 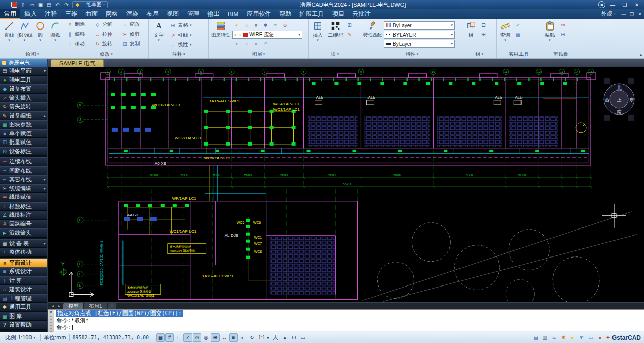 I want to click on layer-thaw-icon: ☼, so click(x=246, y=44).